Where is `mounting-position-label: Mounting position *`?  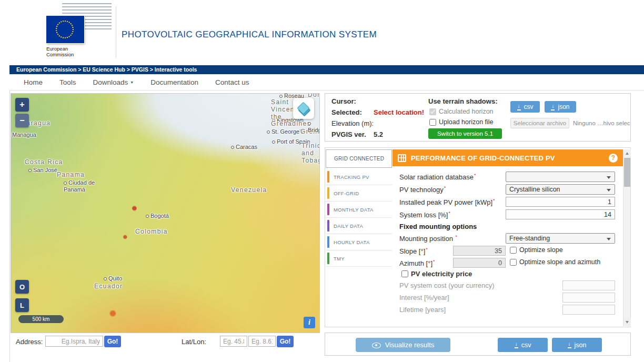 mounting-position-label: Mounting position * is located at coordinates (428, 238).